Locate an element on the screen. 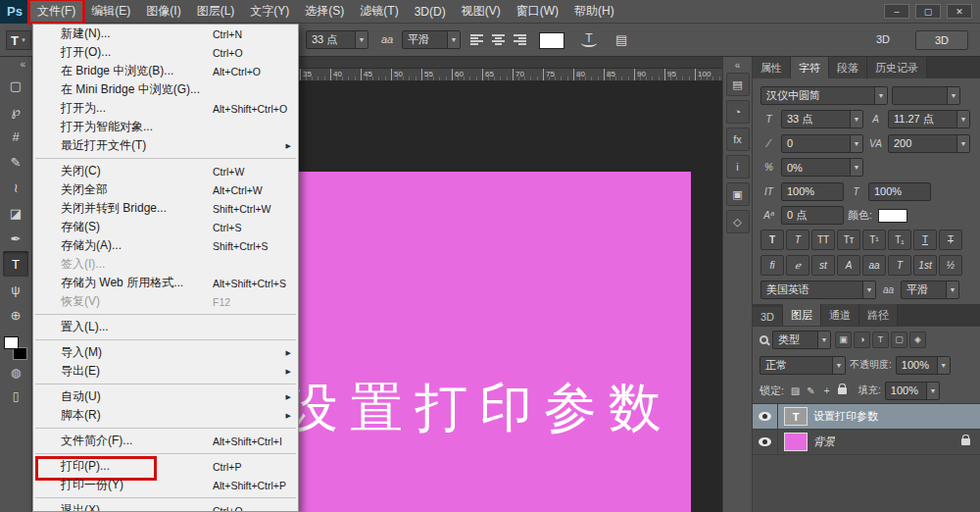  leading-select: 11.27 点 ▼ is located at coordinates (929, 120).